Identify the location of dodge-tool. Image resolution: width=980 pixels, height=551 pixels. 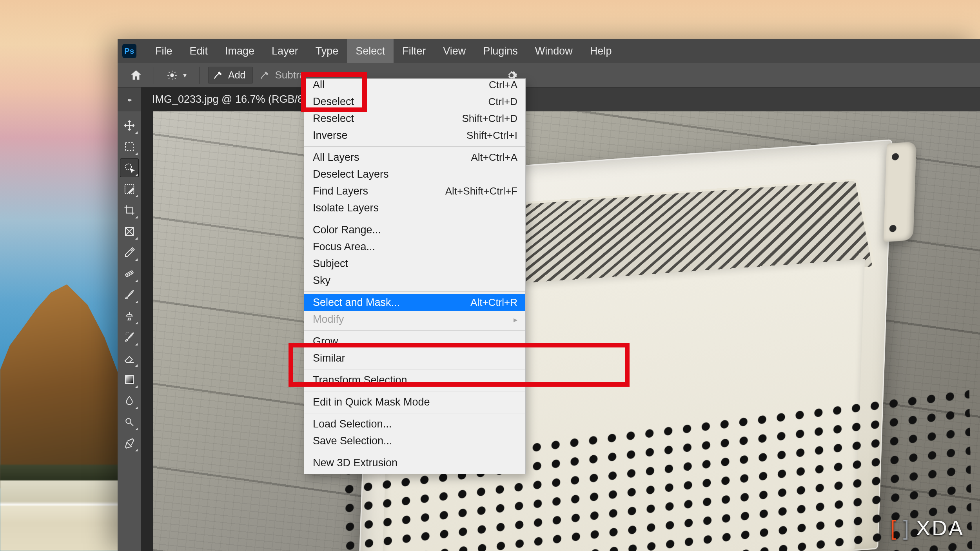
(129, 422).